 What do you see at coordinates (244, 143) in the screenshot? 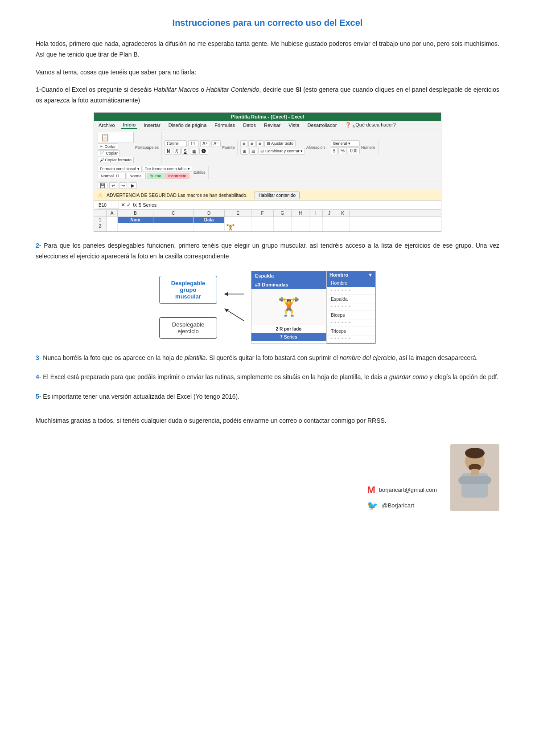
I see `align-left-btn: ≡` at bounding box center [244, 143].